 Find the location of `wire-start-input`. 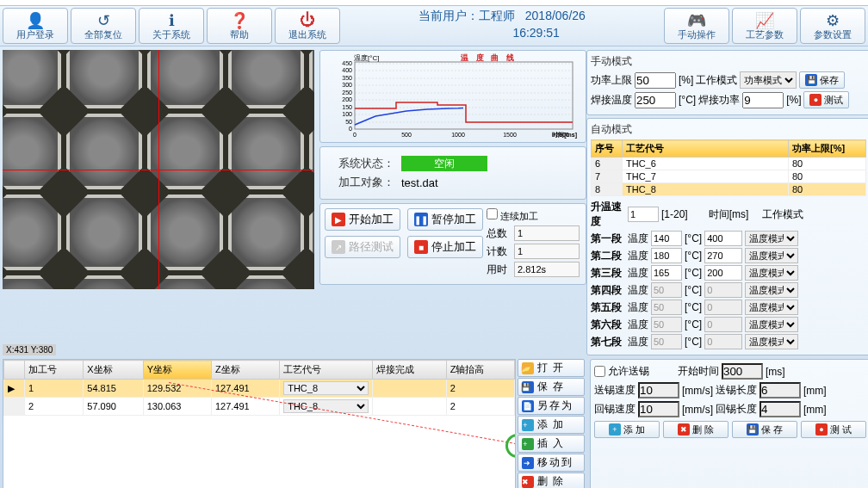

wire-start-input is located at coordinates (742, 372).